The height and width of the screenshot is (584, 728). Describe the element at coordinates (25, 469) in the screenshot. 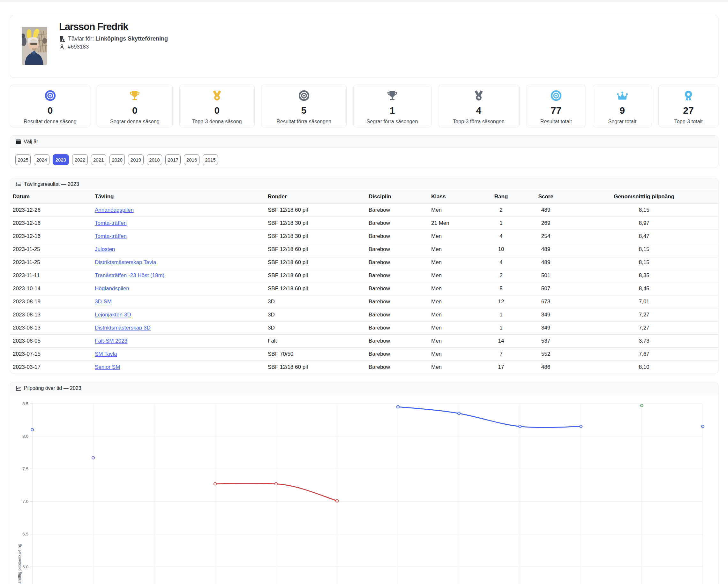

I see `svg-text: 7.5` at that location.